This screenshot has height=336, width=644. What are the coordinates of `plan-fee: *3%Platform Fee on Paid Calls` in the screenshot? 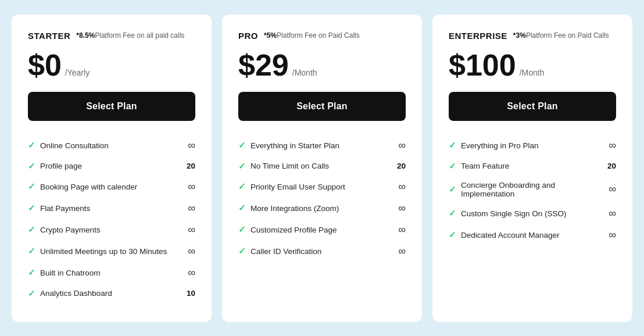 It's located at (561, 35).